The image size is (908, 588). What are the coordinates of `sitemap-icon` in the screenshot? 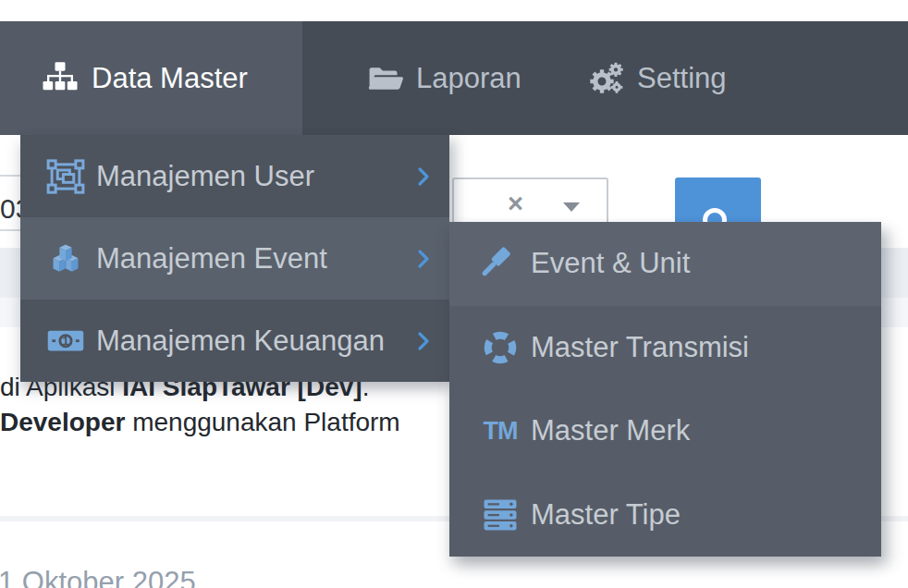 It's located at (60, 79).